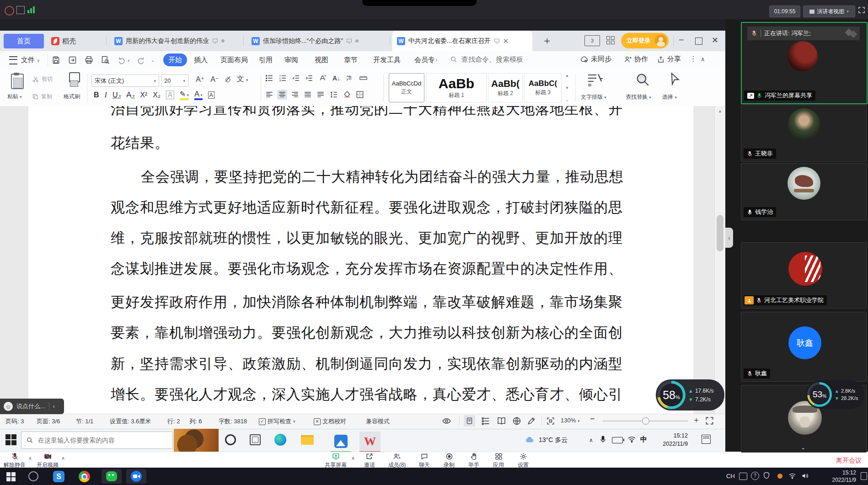 The image size is (868, 485). I want to click on participant-tile: 钱学治, so click(804, 192).